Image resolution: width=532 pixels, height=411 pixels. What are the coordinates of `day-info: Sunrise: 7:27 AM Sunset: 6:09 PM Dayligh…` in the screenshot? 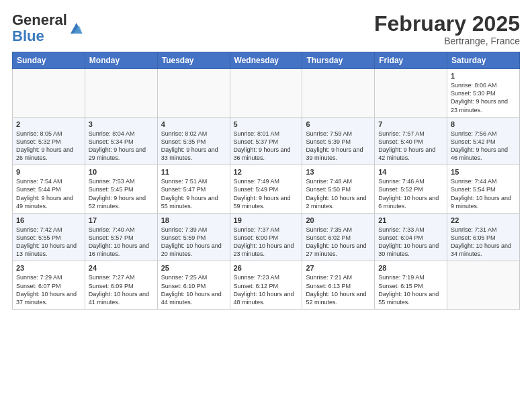 It's located at (121, 290).